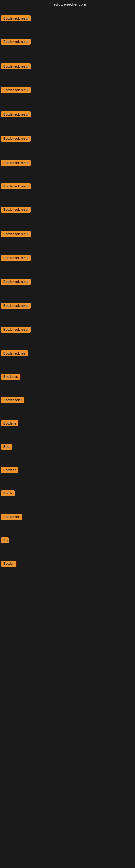 The image size is (135, 868). Describe the element at coordinates (5, 541) in the screenshot. I see `result-row: Bo` at that location.